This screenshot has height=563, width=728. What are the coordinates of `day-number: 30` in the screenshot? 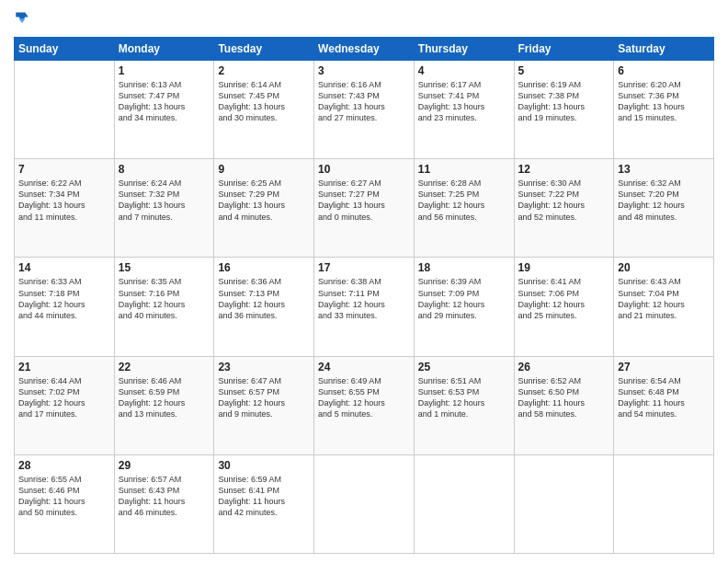 It's located at (264, 465).